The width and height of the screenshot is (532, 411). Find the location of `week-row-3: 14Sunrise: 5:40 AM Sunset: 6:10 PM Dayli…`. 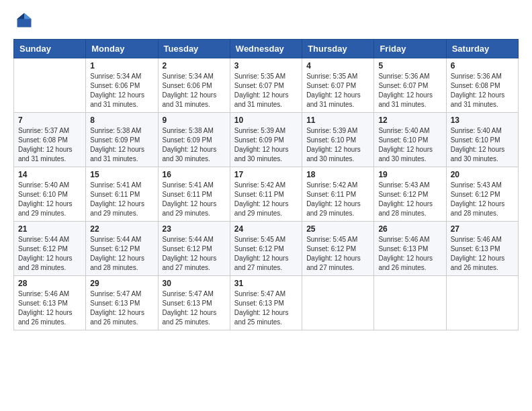

week-row-3: 14Sunrise: 5:40 AM Sunset: 6:10 PM Dayli… is located at coordinates (266, 195).